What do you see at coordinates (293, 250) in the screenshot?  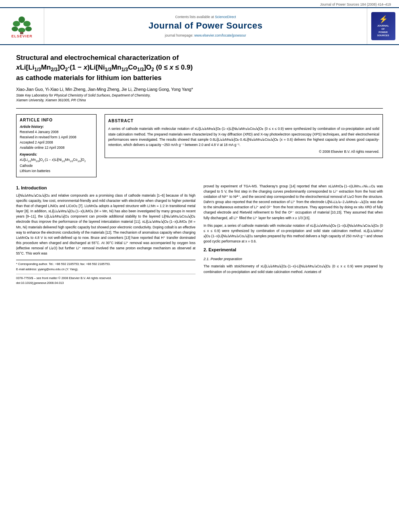 I see `section-2-title: 2. Experimental` at bounding box center [293, 250].